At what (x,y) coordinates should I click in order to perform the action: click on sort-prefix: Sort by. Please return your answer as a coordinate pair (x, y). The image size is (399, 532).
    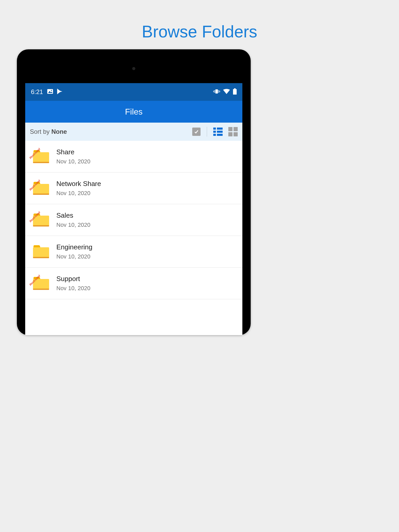
    Looking at the image, I should click on (41, 131).